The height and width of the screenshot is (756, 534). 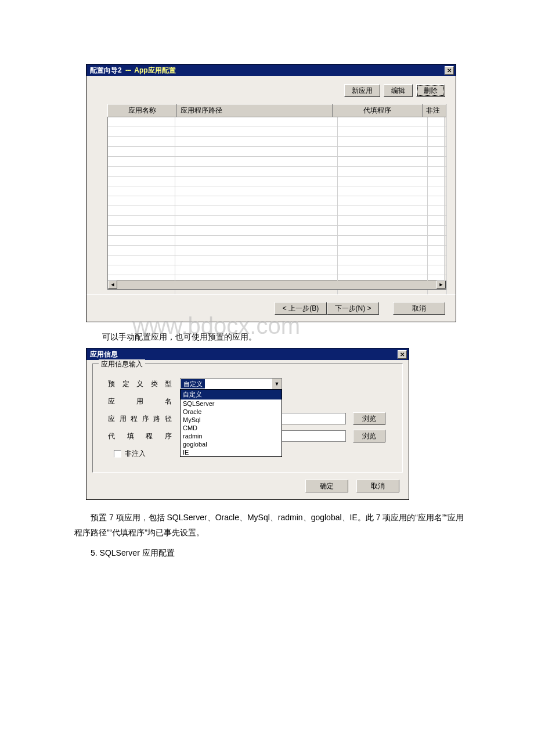 What do you see at coordinates (271, 70) in the screenshot?
I see `wizard-titlebar: 配置向导2 --- App应用配置 ✕` at bounding box center [271, 70].